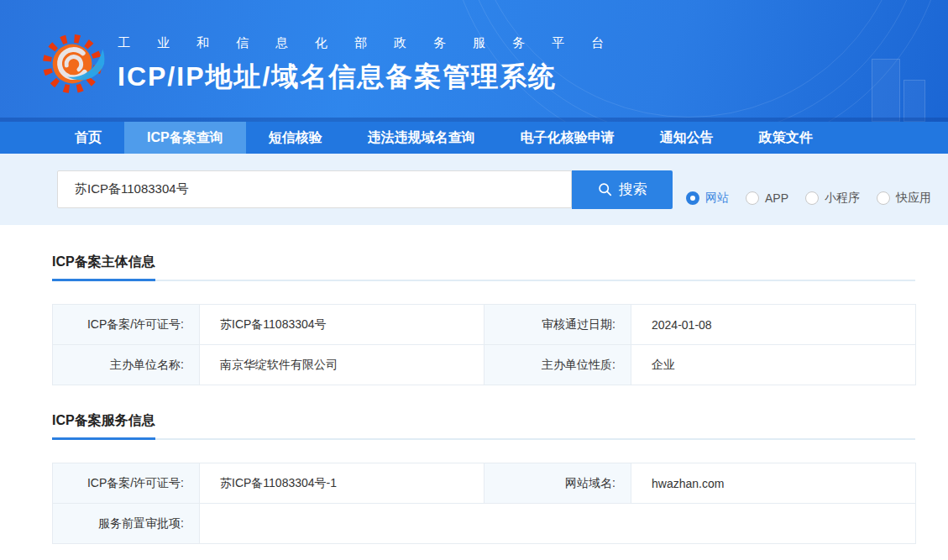  Describe the element at coordinates (484, 325) in the screenshot. I see `table-row: ICP备案/许可证号: 苏ICP备11083304号 审核通过日期: 2024-…` at that location.